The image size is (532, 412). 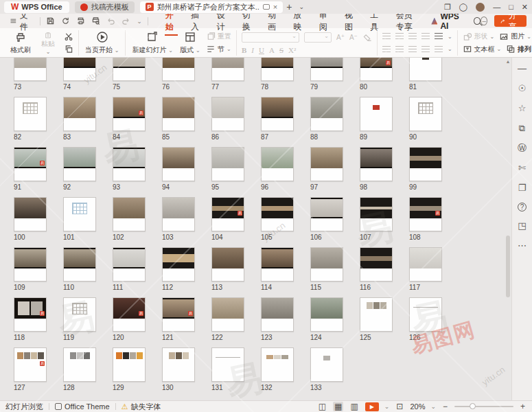 I want to click on increase-indent-icon, so click(x=426, y=36).